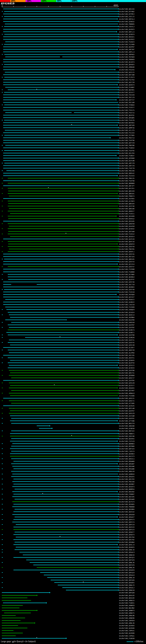 The width and height of the screenshot is (146, 644). I want to click on hit-label: UniRef100_Q3LF04, so click(127, 154).